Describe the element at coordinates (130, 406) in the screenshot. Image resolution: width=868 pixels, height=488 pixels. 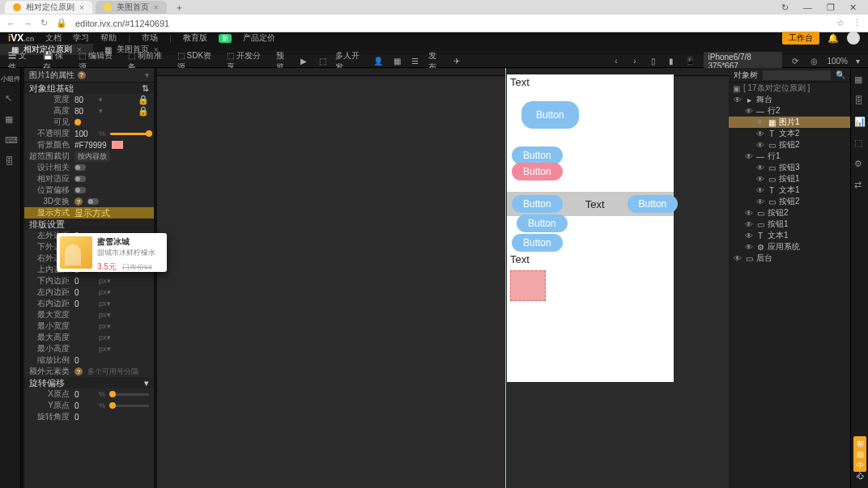
I see `yorigin-slider` at that location.